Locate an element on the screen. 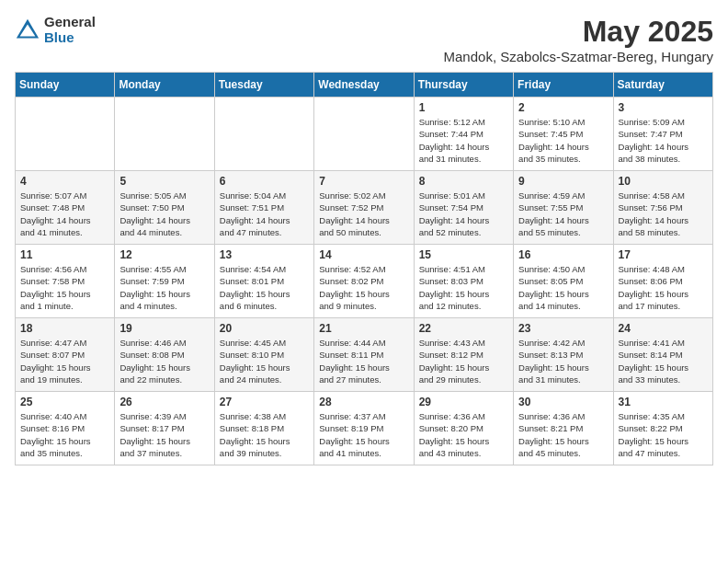 The height and width of the screenshot is (563, 728). calendar-cell: 31Sunrise: 4:35 AM Sunset: 8:22 PM Dayli… is located at coordinates (663, 429).